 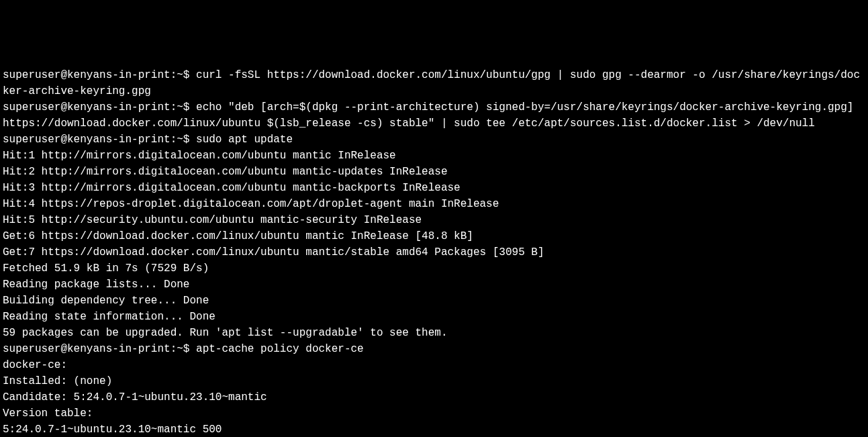 I want to click on terminal-line: Building dependency tree... Done, so click(x=434, y=301).